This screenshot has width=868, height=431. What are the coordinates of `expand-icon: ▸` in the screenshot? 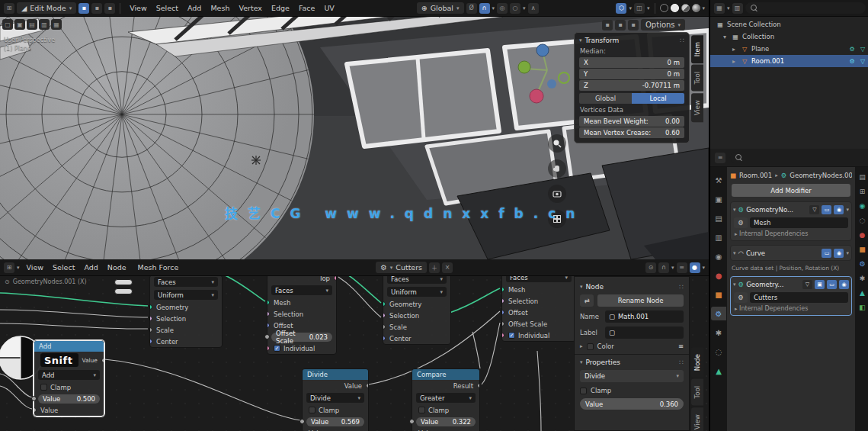 It's located at (734, 49).